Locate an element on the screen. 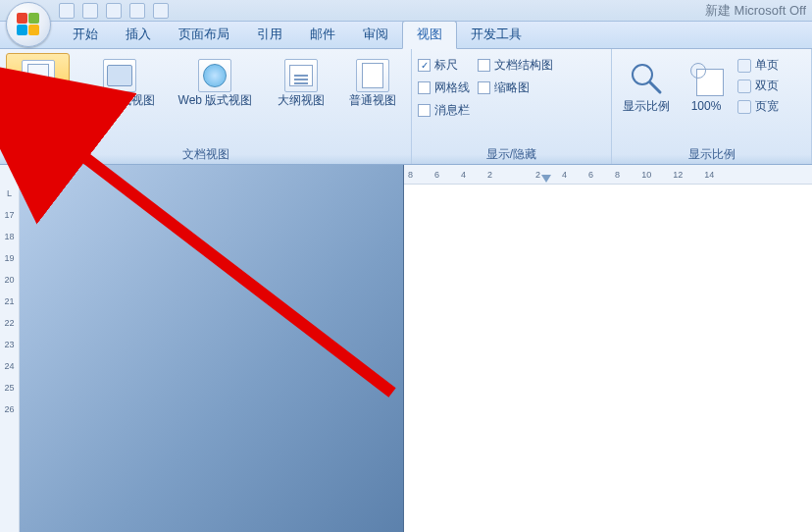 This screenshot has width=812, height=532. docmap-checkbox: 文档结构图 is located at coordinates (516, 65).